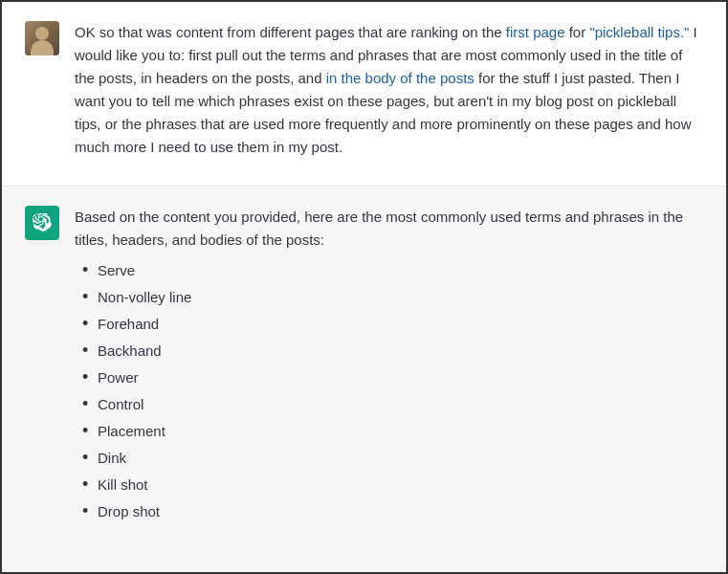 The image size is (728, 574). What do you see at coordinates (639, 33) in the screenshot?
I see `highlight-pickleball: "pickleball tips."` at bounding box center [639, 33].